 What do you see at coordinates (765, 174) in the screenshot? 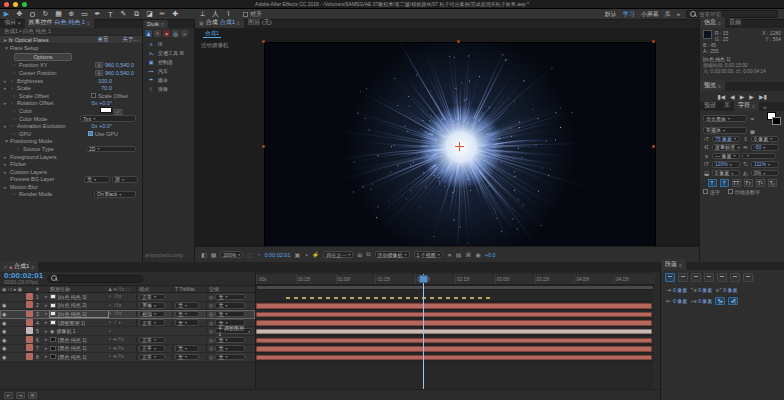
I see `proportional-spacing-select: 0%` at bounding box center [765, 174].